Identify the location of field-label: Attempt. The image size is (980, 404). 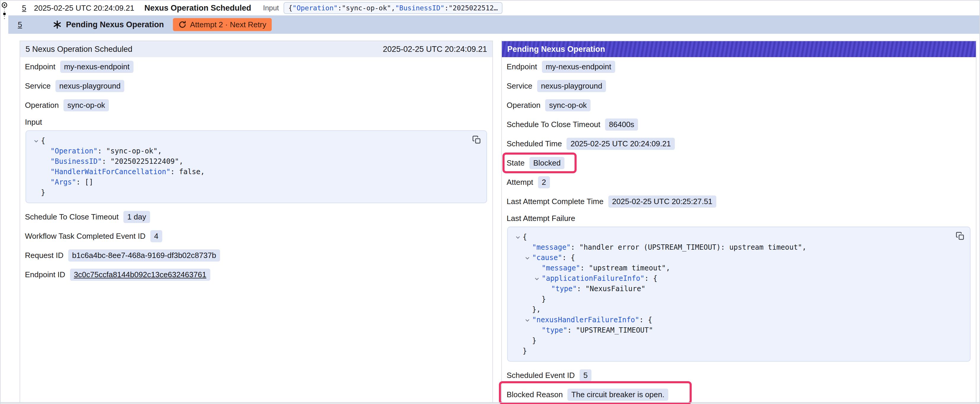
(520, 182).